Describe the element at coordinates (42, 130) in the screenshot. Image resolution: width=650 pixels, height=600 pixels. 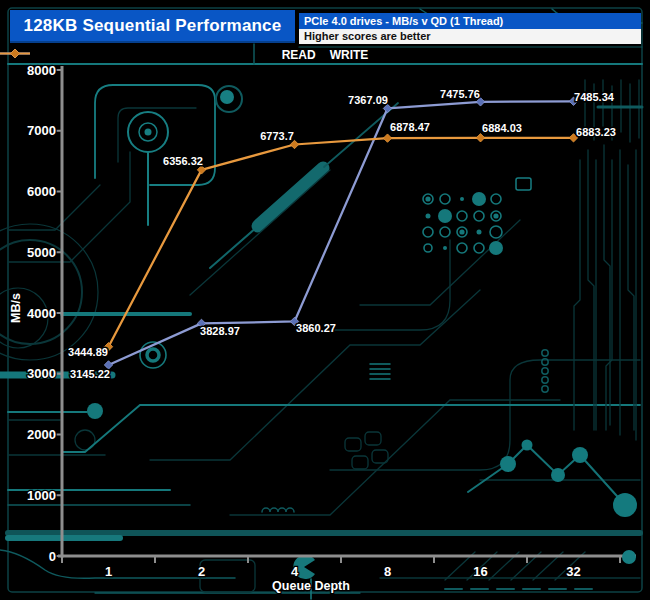
I see `y-tick-label: 7000` at that location.